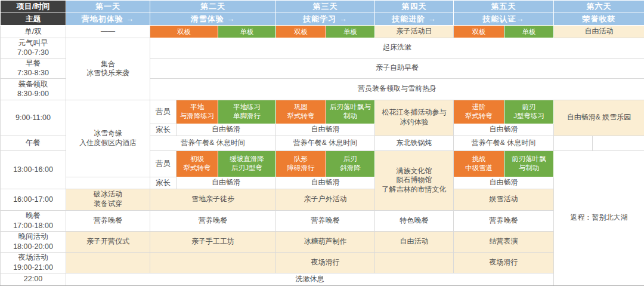 The image size is (644, 286). What do you see at coordinates (33, 32) in the screenshot?
I see `board-row-label: 单/双` at bounding box center [33, 32].